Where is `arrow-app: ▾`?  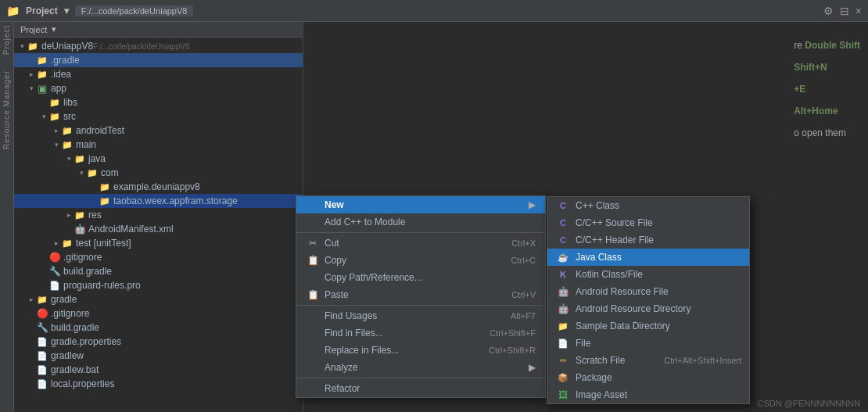 arrow-app: ▾ is located at coordinates (31, 88).